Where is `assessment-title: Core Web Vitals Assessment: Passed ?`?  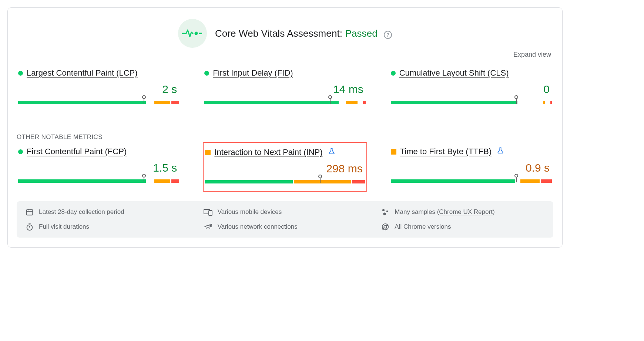 assessment-title: Core Web Vitals Assessment: Passed ? is located at coordinates (303, 33).